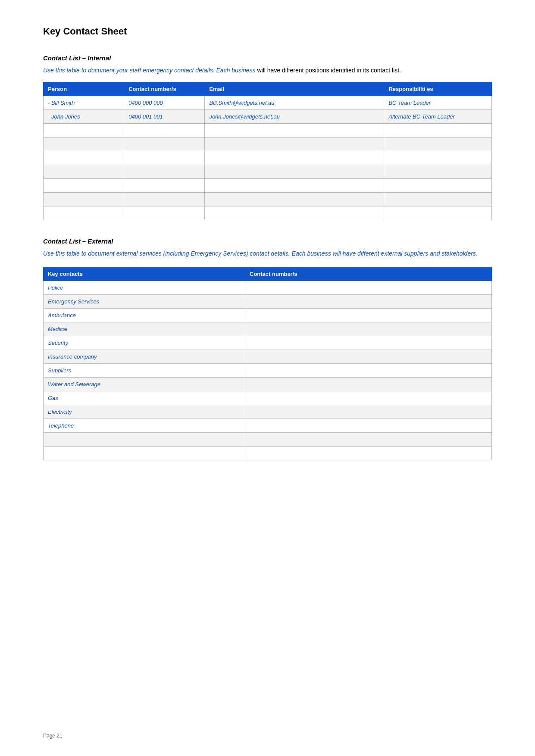 The image size is (535, 756). Describe the element at coordinates (53, 736) in the screenshot. I see `page-footer: Page 21` at that location.